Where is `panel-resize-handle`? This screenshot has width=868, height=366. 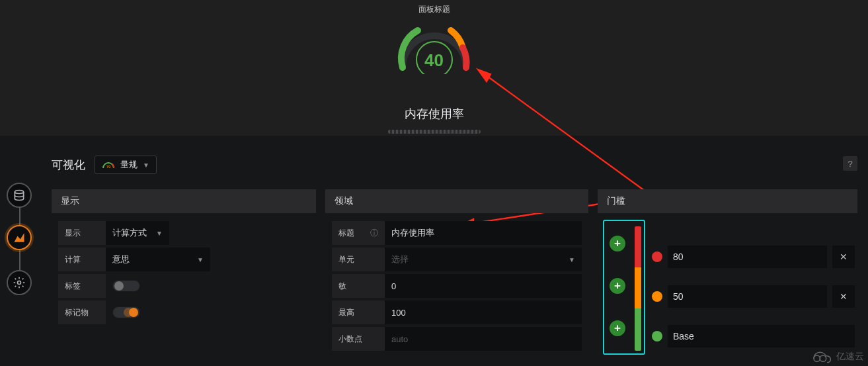
panel-resize-handle is located at coordinates (434, 132).